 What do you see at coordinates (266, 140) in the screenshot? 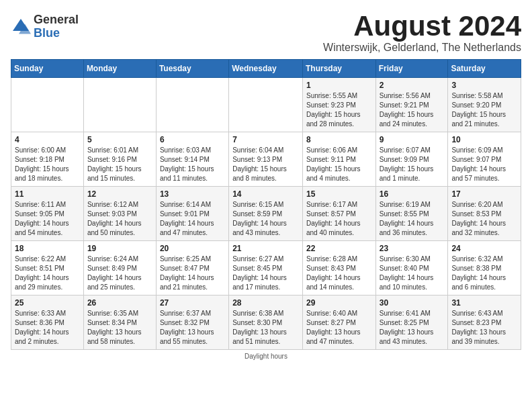
I see `day-number: 7` at bounding box center [266, 140].